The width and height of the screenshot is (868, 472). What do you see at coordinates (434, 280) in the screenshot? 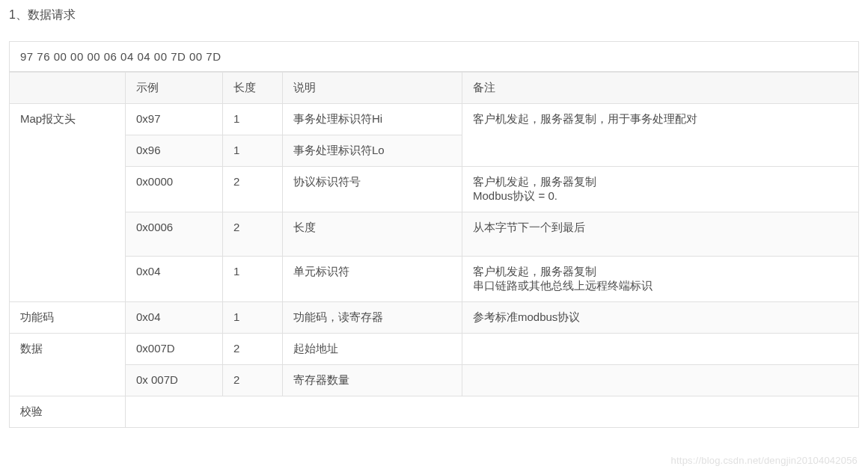
I see `table-row: 0x04 1 单元标识符 客户机发起，服务器复制串口链路或其他总线上远程终端标识` at bounding box center [434, 280].